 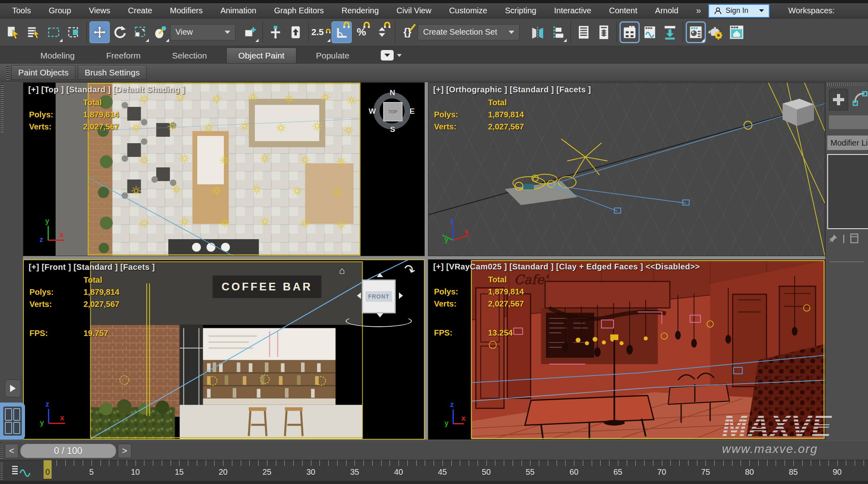 I want to click on menu-customize: Customize, so click(x=468, y=10).